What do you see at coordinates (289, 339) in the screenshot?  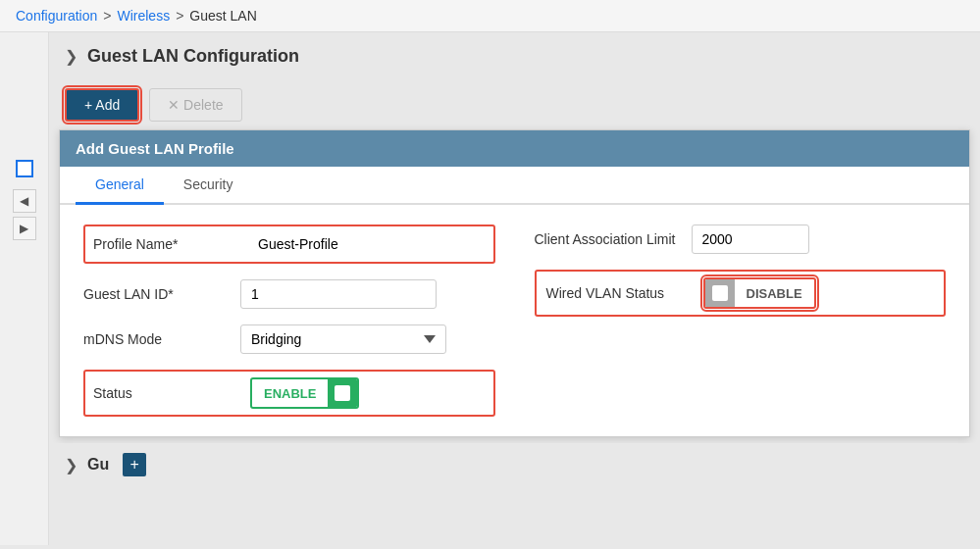 I see `mdns-mode-row: mDNS Mode Bridging Filtering Disabled` at bounding box center [289, 339].